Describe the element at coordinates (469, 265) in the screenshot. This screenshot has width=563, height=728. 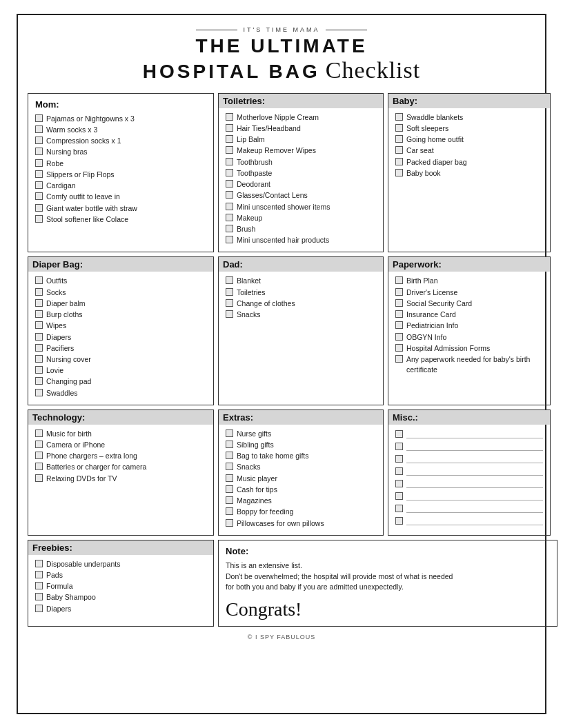
I see `paperwork-title: Paperwork:` at that location.